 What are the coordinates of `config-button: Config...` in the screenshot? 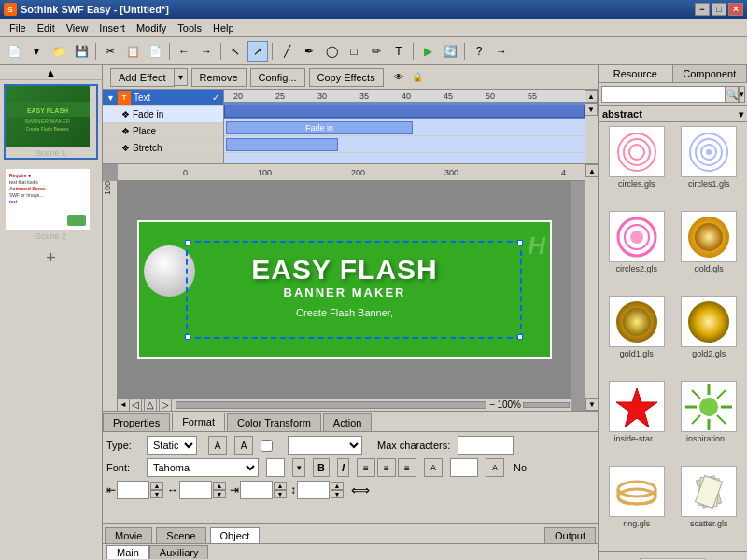 It's located at (278, 77).